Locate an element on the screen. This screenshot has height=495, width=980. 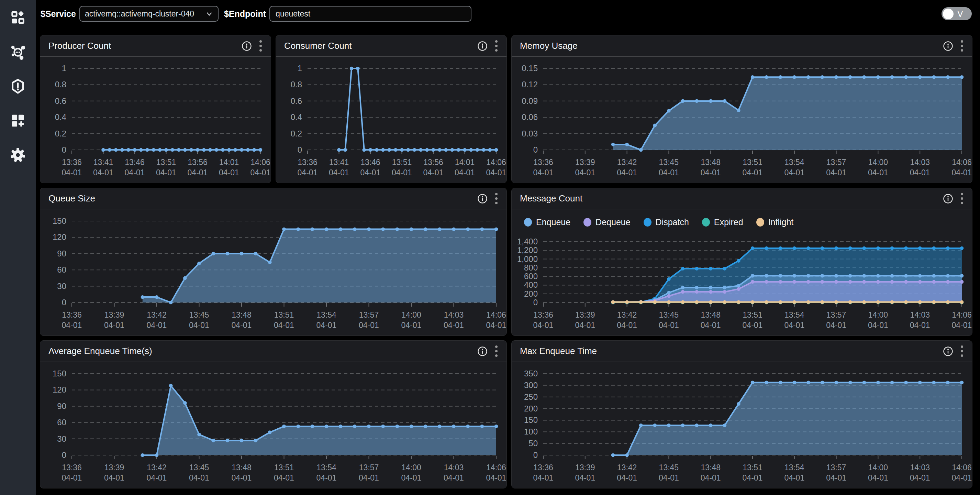
legend-item-inflight: Inflight is located at coordinates (775, 222).